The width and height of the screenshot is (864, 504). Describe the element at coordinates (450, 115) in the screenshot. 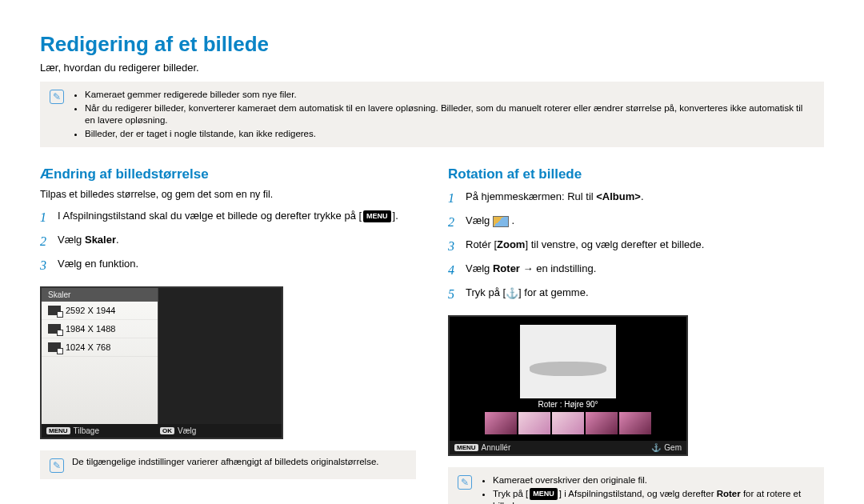

I see `top-note-item: Når du redigerer billeder, konverterer k…` at that location.